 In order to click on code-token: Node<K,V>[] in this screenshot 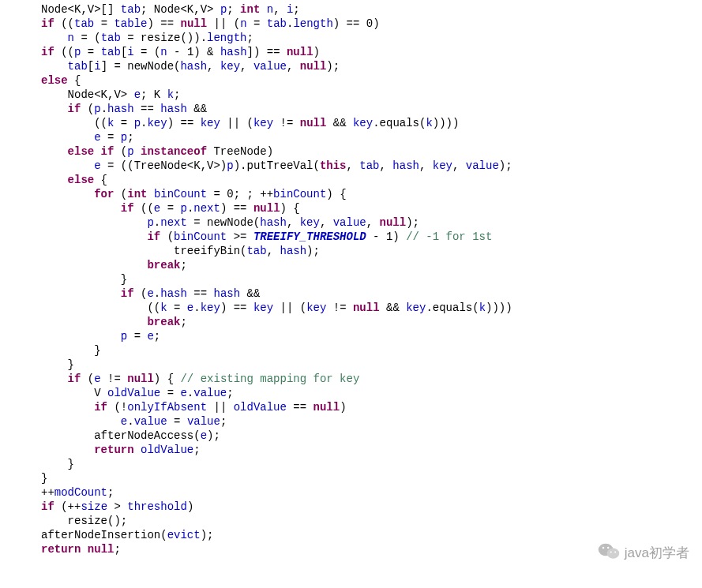, I will do `click(81, 9)`.